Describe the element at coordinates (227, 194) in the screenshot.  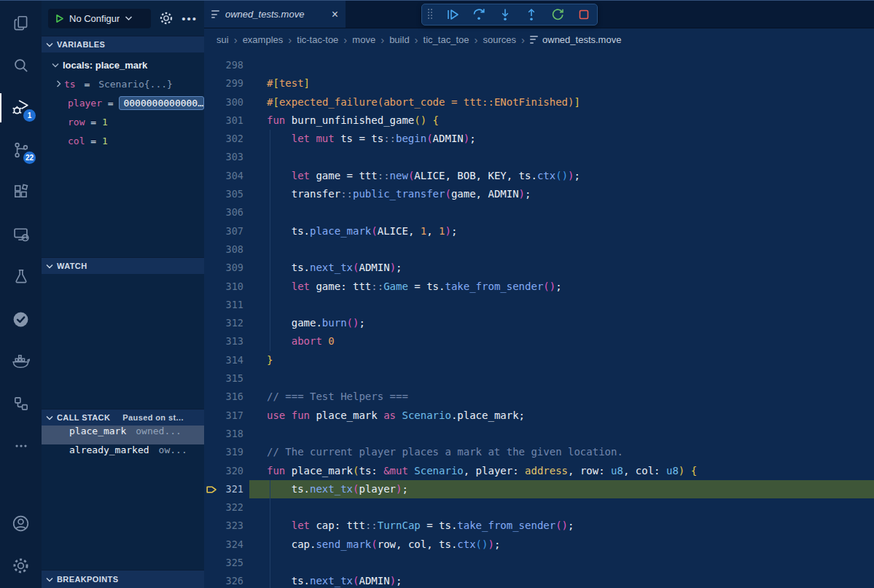
I see `line-number-gutter: 305` at that location.